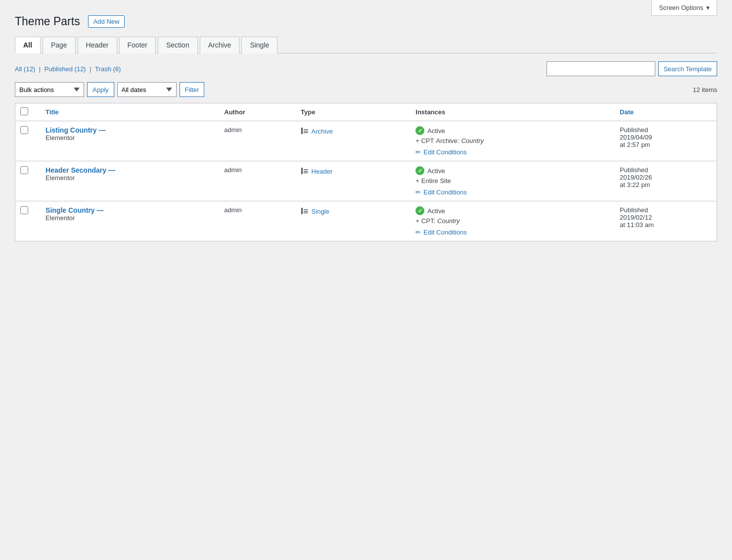  I want to click on type-label: Archive, so click(322, 132).